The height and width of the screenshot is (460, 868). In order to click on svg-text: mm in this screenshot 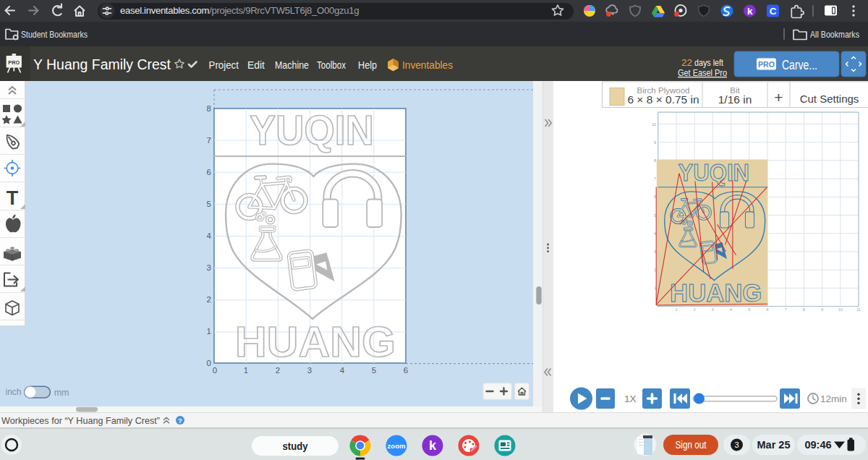, I will do `click(62, 393)`.